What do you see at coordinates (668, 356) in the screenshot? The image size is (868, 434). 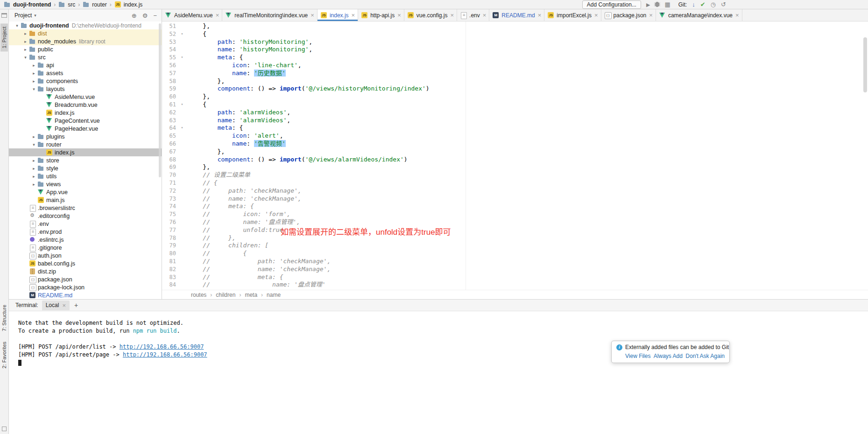 I see `notification-action: Always Add` at bounding box center [668, 356].